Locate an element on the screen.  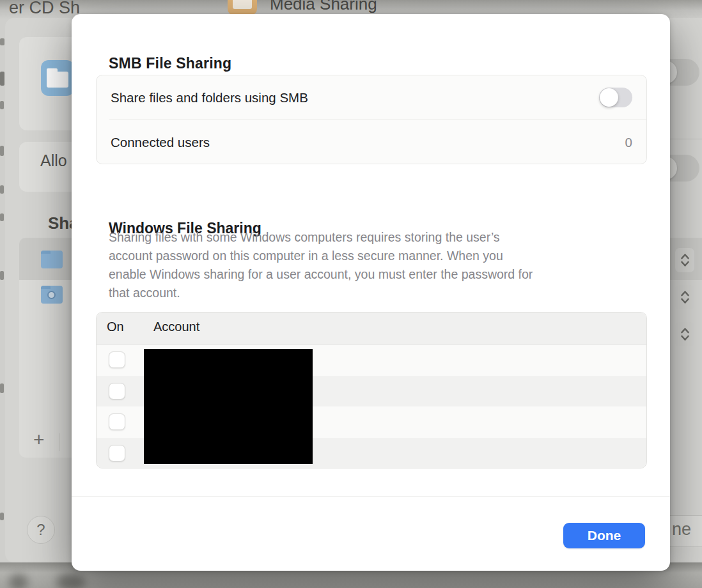
smb-settings-group: Share files and folders using SMB Connec… is located at coordinates (371, 120).